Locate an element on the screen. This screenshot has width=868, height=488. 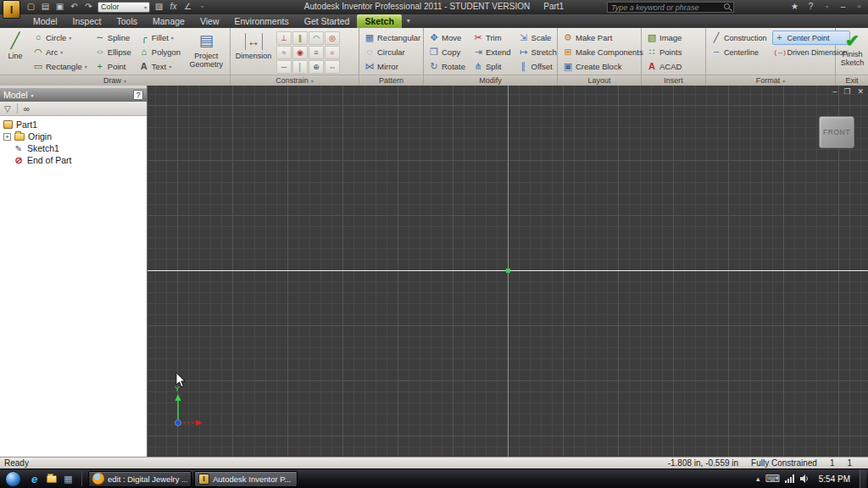
circular-pattern-button: ◌Circular is located at coordinates (392, 53).